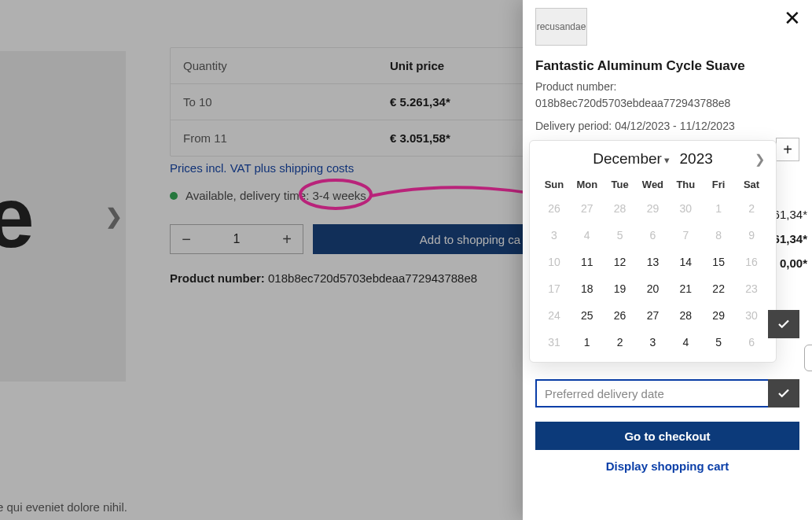  What do you see at coordinates (268, 195) in the screenshot?
I see `availability-line: Available, delivery time: 3-4 weeks` at bounding box center [268, 195].